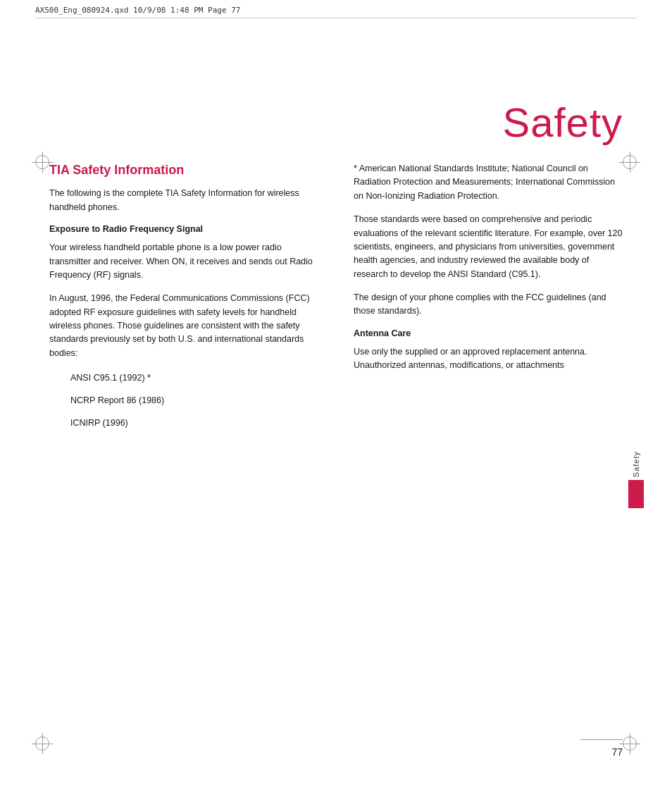 This screenshot has height=807, width=672. Describe the element at coordinates (184, 326) in the screenshot. I see `left-para2: In August, 1996, the Federal Communicati…` at that location.